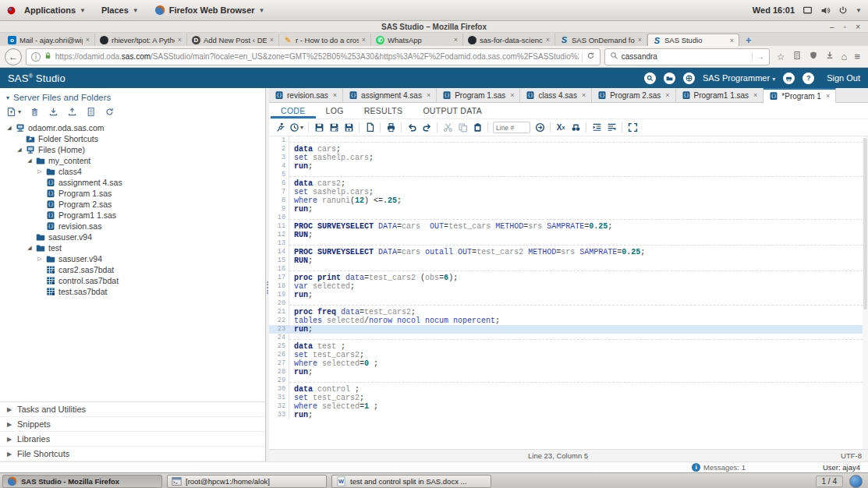  I want to click on workspace-switcher-icon, so click(856, 482).